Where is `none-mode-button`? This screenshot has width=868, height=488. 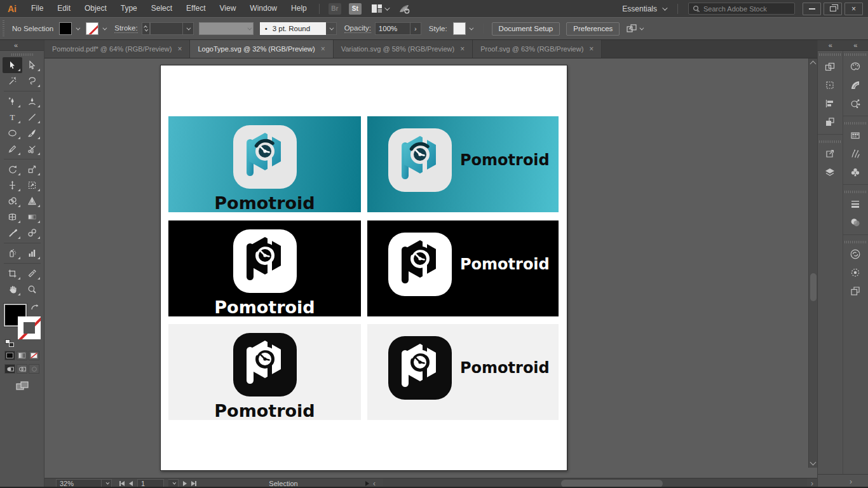 none-mode-button is located at coordinates (34, 356).